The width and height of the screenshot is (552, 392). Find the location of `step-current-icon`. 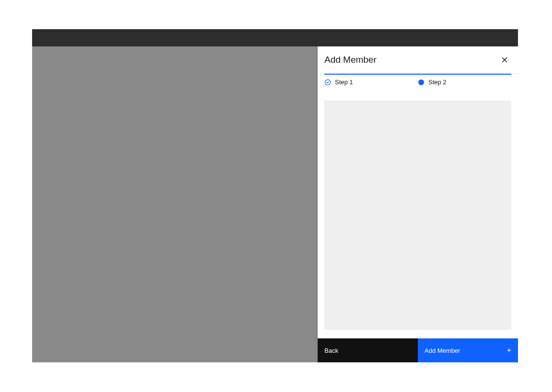

step-current-icon is located at coordinates (421, 82).